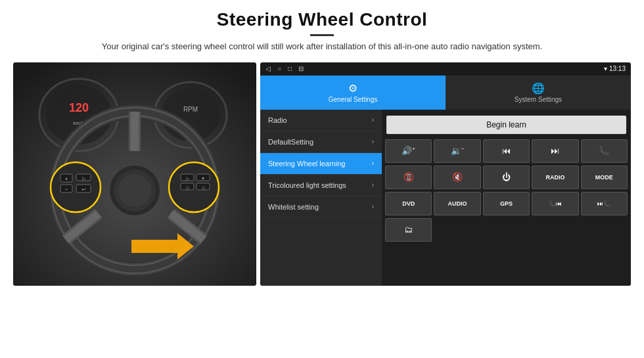 This screenshot has height=358, width=644. I want to click on begin-learn-button: Begin learn, so click(506, 125).